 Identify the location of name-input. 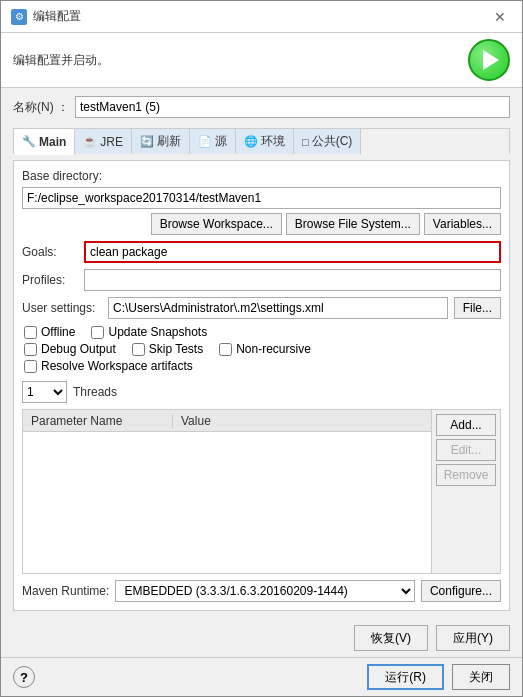
(292, 107).